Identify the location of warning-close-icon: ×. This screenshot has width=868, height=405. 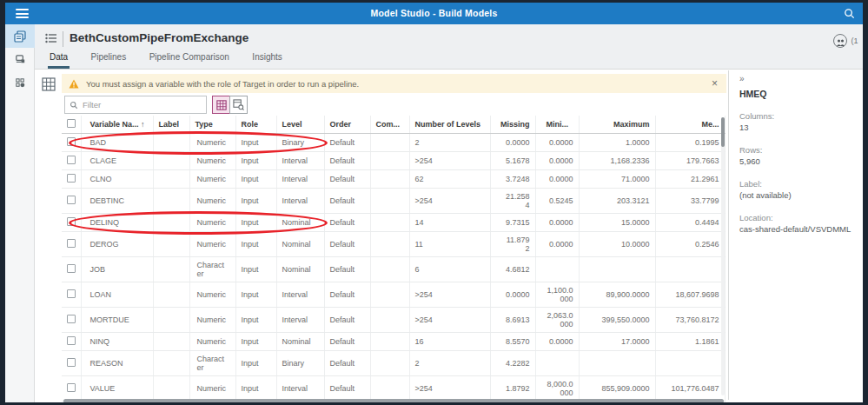
(714, 83).